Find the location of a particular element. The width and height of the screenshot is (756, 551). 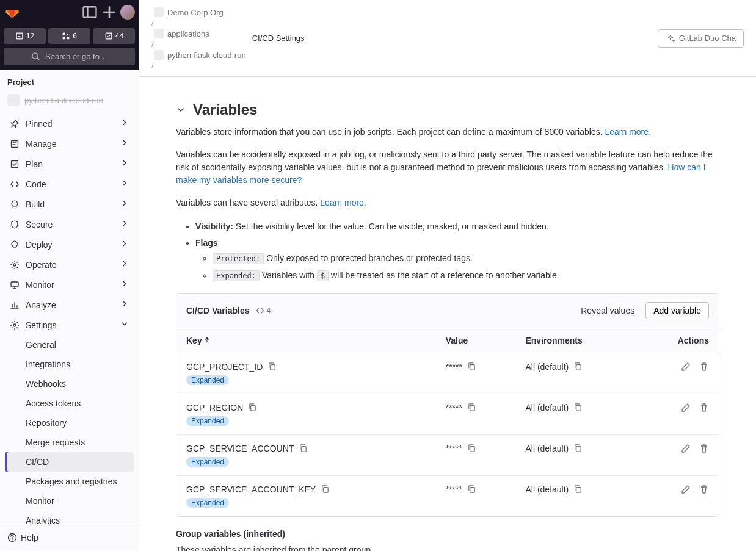

variable-value: ***** is located at coordinates (454, 408).